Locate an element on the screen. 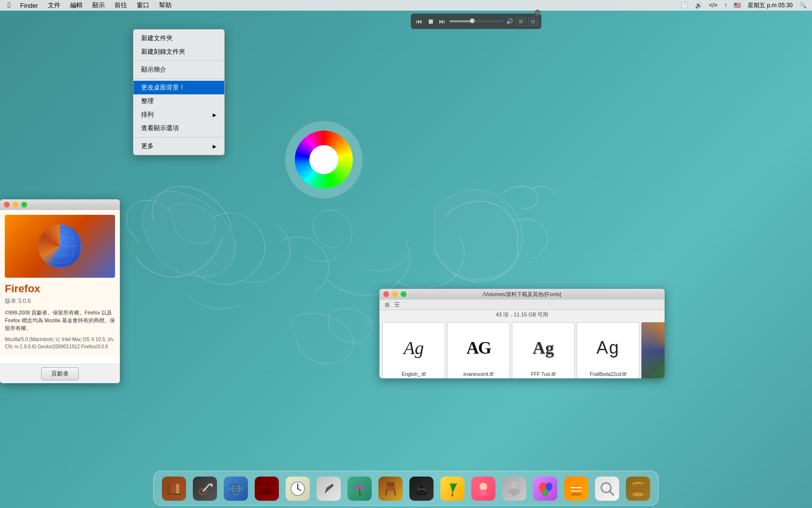  menu-view-options: 查看顯示選項 is located at coordinates (179, 128).